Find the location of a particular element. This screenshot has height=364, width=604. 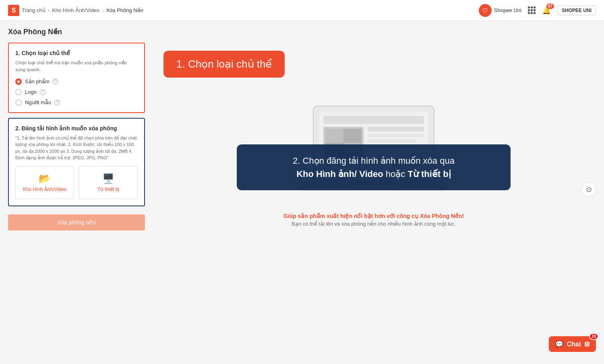

kho-label: Kho Hình Ảnh/Video is located at coordinates (45, 189).